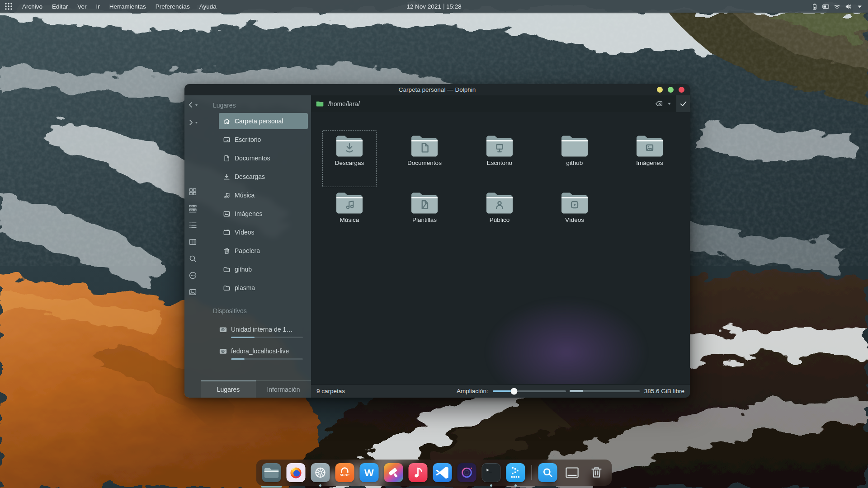 The image size is (868, 488). I want to click on places-item: Descargas, so click(263, 177).